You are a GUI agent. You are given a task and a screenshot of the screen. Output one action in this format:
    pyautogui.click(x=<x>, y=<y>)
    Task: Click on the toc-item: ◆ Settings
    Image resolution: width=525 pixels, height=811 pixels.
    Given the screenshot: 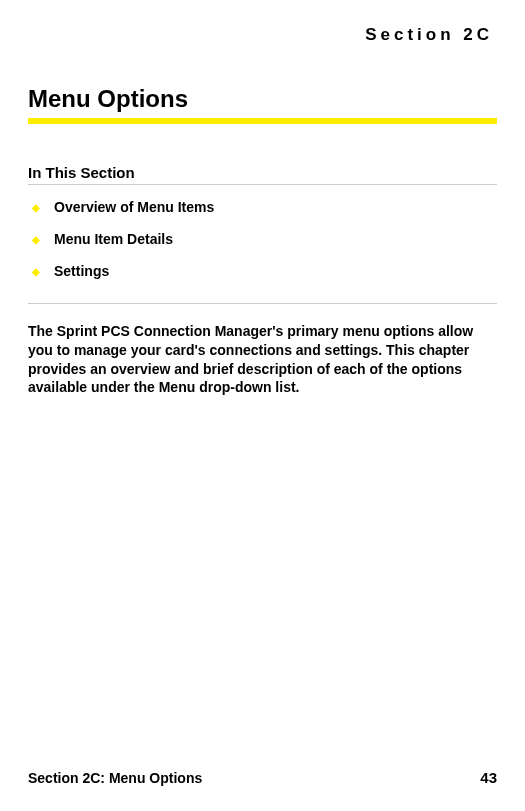 What is the action you would take?
    pyautogui.click(x=264, y=272)
    